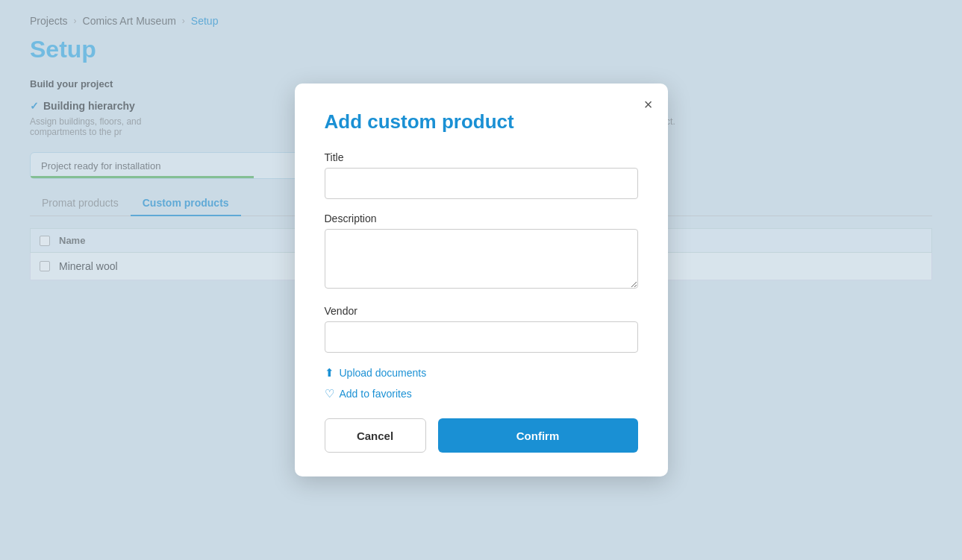 The height and width of the screenshot is (560, 962). I want to click on vendor-label: Vendor, so click(481, 311).